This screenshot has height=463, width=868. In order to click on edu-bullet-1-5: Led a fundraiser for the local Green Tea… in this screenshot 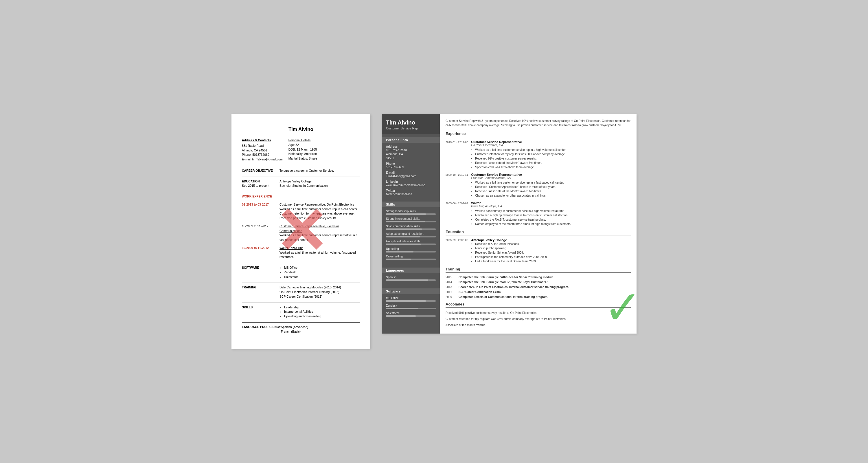, I will do `click(553, 261)`.